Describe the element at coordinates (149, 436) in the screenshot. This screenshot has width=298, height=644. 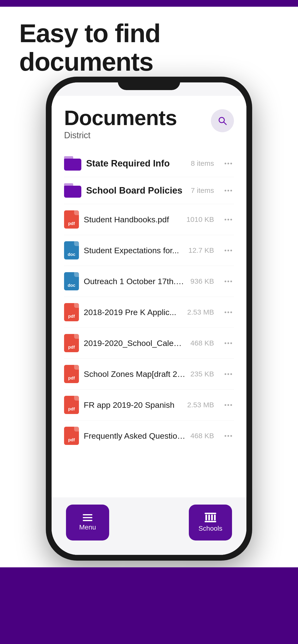
I see `list-item: pdf Frequently Asked Questions... 468 KB` at that location.